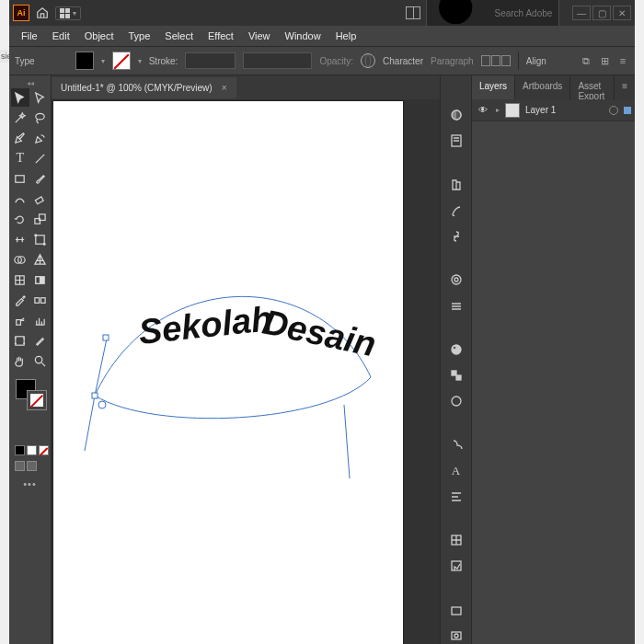 The image size is (644, 644). Describe the element at coordinates (20, 199) in the screenshot. I see `shaper-tool` at that location.